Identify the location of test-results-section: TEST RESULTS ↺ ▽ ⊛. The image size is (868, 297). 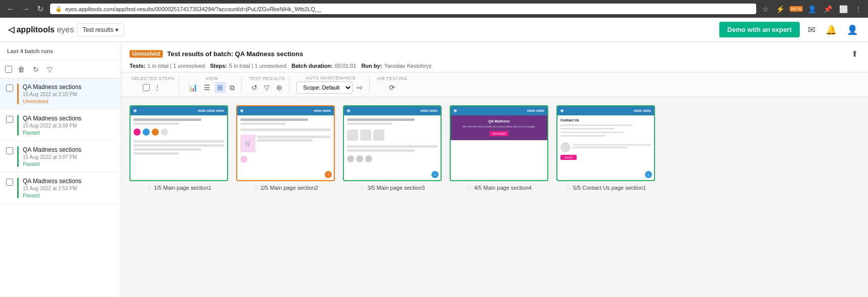
(267, 84).